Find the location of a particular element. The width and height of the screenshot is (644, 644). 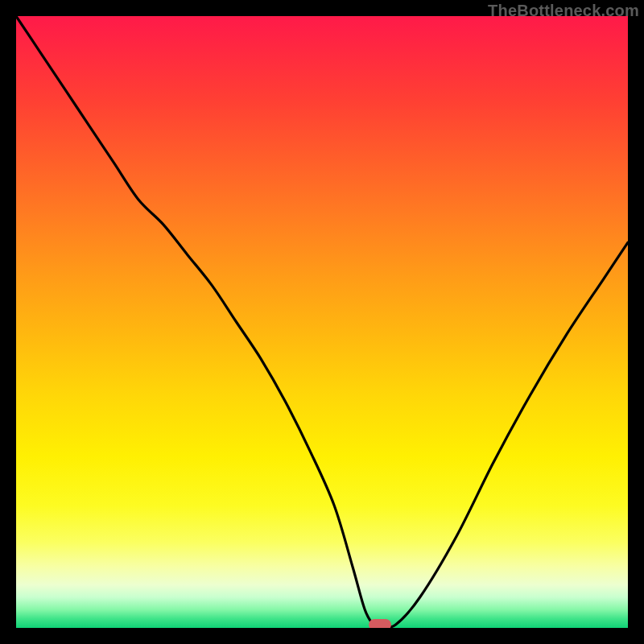

optimal-point-marker is located at coordinates (380, 623).